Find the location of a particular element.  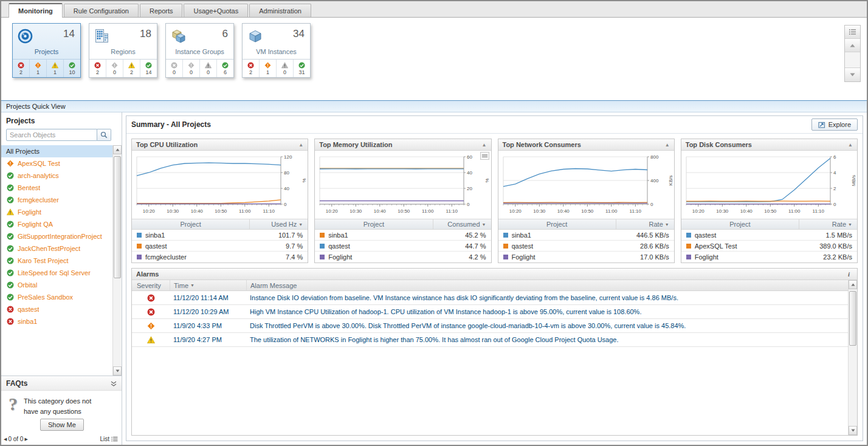

faqts-header: FAQts is located at coordinates (61, 383).